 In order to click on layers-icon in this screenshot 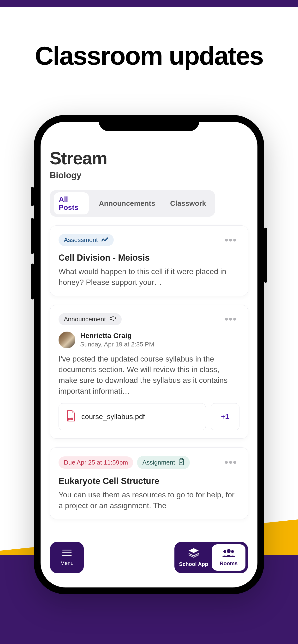, I will do `click(194, 554)`.